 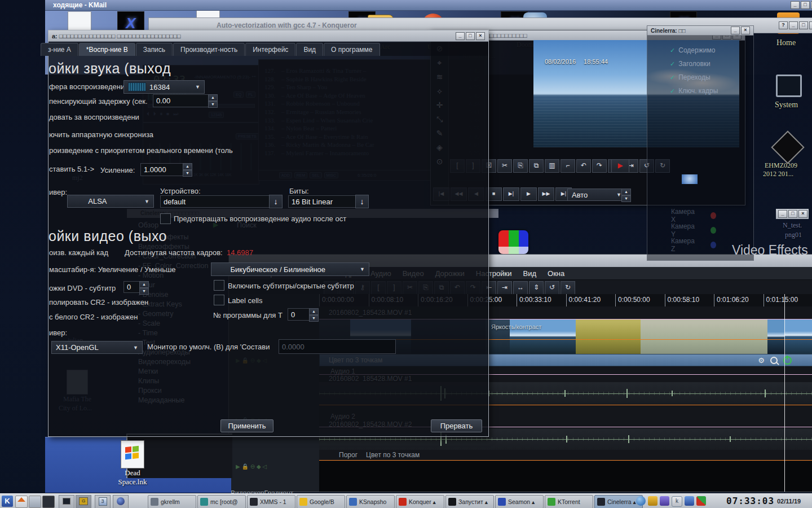 What do you see at coordinates (21, 502) in the screenshot?
I see `home-button` at bounding box center [21, 502].